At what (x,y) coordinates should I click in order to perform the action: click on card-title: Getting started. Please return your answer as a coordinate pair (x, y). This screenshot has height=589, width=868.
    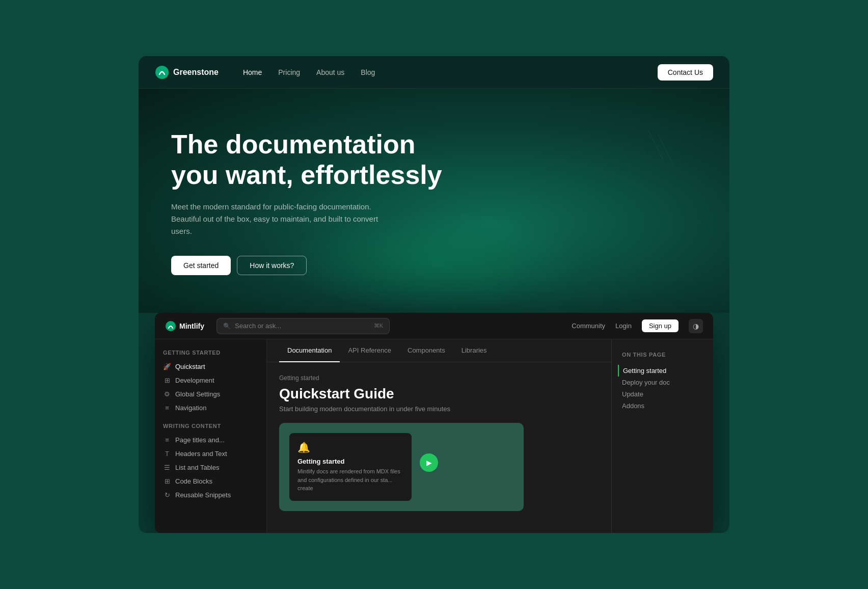
    Looking at the image, I should click on (350, 462).